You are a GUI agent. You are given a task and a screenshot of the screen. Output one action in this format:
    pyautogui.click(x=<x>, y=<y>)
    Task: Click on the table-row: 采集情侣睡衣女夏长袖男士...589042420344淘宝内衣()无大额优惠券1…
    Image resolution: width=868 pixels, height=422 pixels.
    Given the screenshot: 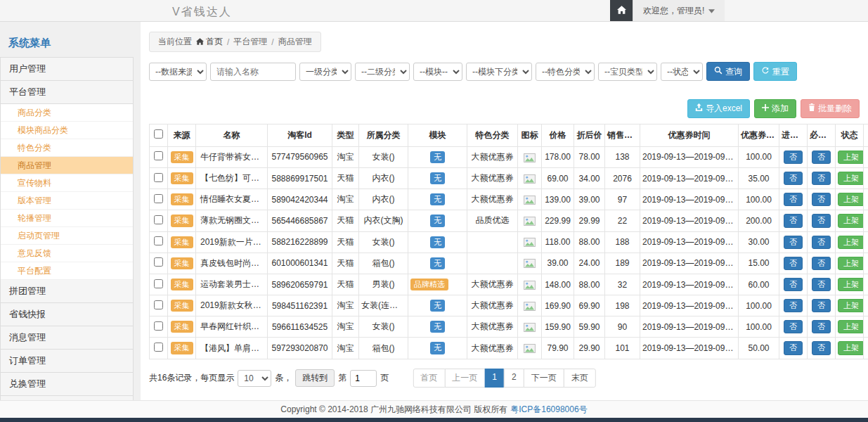 What is the action you would take?
    pyautogui.click(x=509, y=200)
    